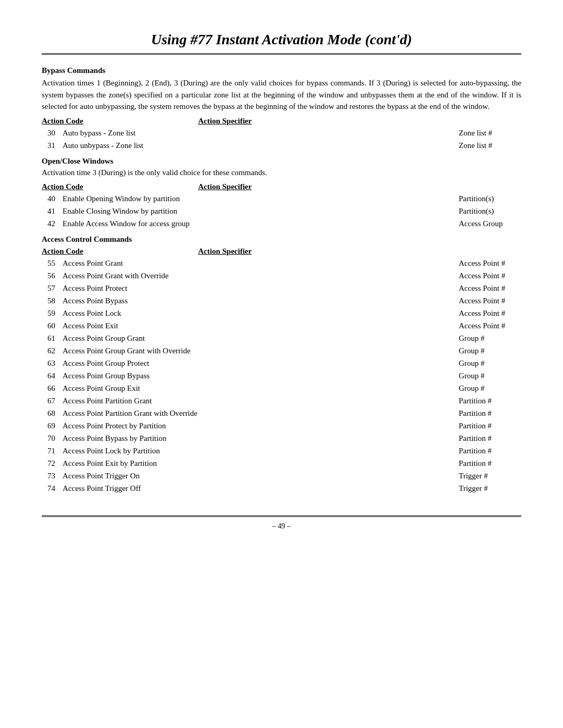 The image size is (563, 728). I want to click on row-description: Enable Closing Window by partition, so click(250, 211).